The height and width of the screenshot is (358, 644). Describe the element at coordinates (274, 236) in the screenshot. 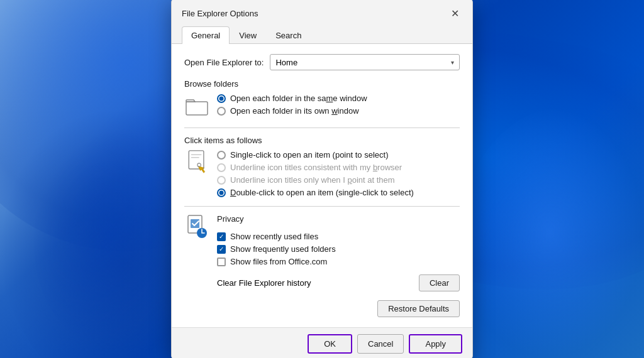

I see `privacy-option-recent-files-label: Show recently used files` at that location.